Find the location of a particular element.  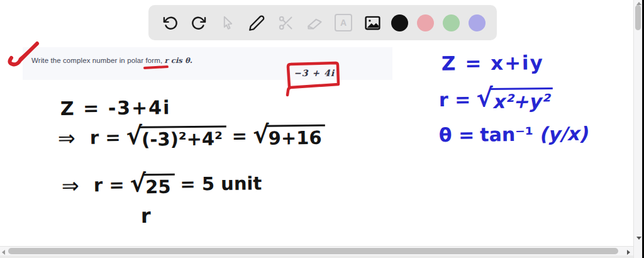

reference-line-2: r = √x²+y² is located at coordinates (496, 101).